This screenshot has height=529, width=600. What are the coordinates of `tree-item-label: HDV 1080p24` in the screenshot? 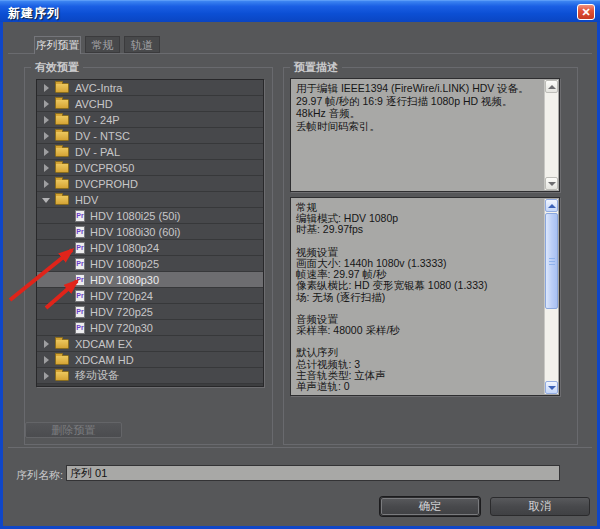 It's located at (124, 248).